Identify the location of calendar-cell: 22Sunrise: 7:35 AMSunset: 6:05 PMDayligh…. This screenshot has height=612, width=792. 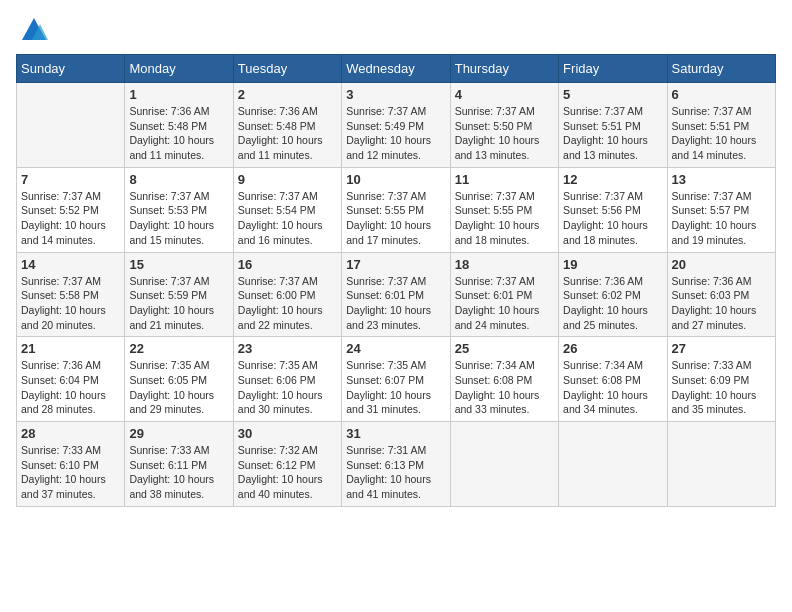
(179, 380).